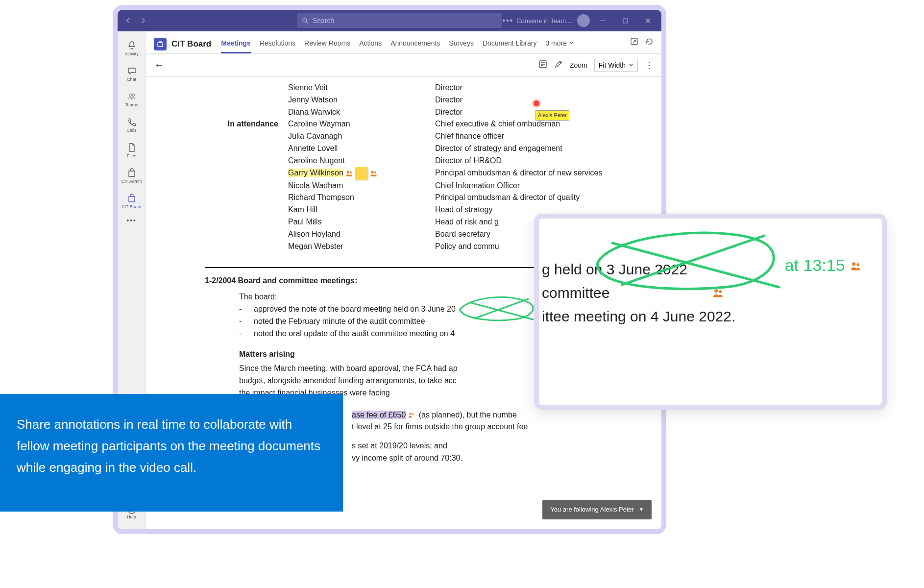 The height and width of the screenshot is (588, 924). I want to click on titlebar-right: ••• Convene in Team... ─ ✕, so click(580, 21).